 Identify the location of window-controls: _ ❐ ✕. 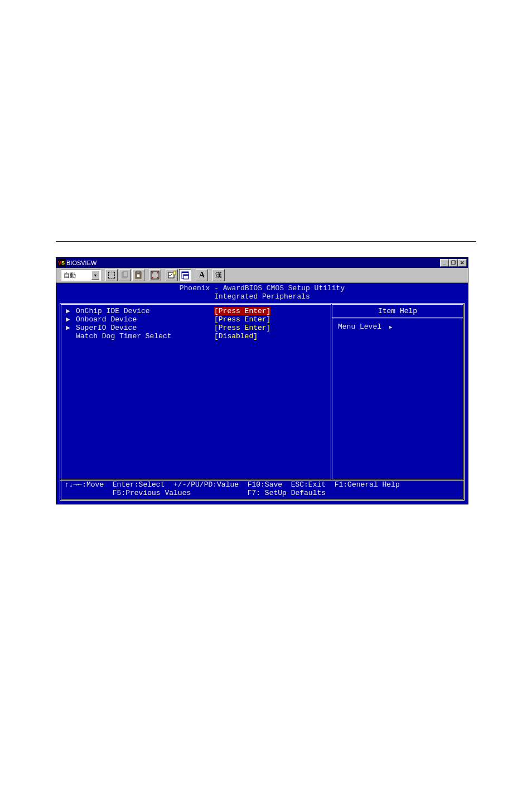
(453, 263).